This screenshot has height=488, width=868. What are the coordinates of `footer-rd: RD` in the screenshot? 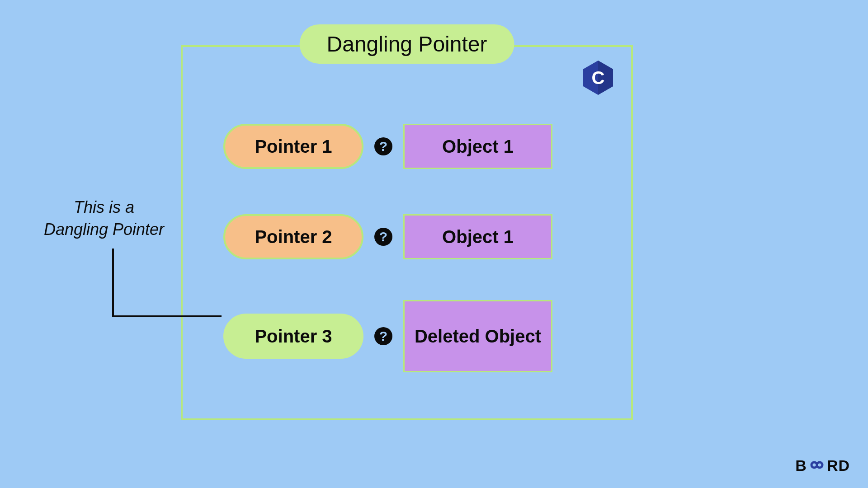 It's located at (838, 465).